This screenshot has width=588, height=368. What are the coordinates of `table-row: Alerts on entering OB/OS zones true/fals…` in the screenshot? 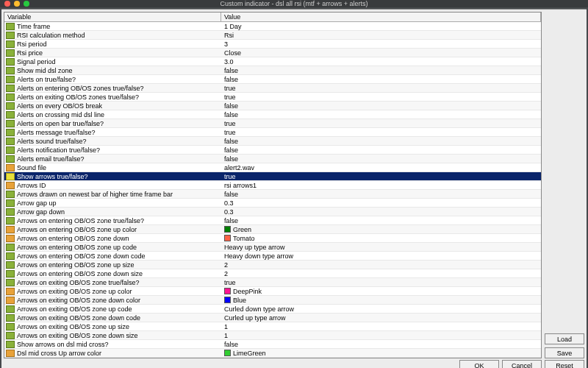 It's located at (273, 88).